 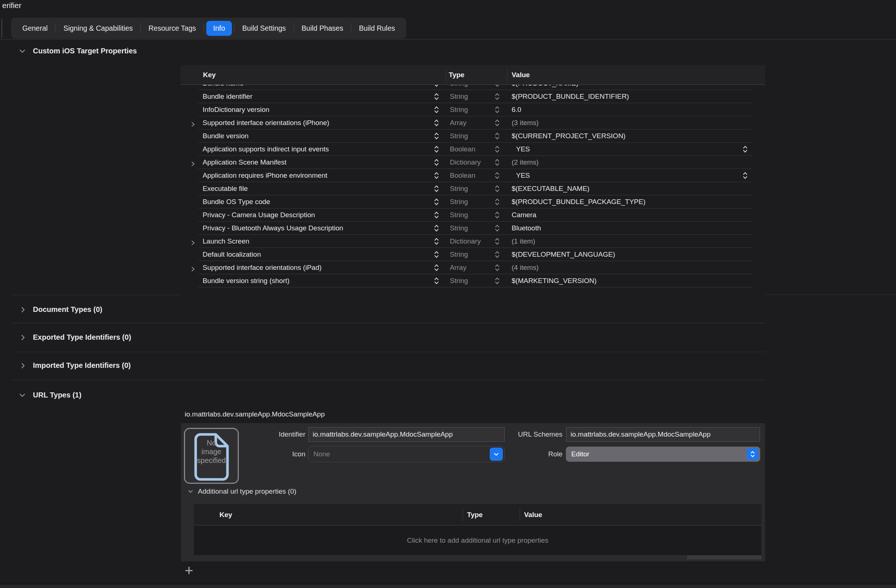 What do you see at coordinates (266, 149) in the screenshot?
I see `row-key: Application supports indirect input even…` at bounding box center [266, 149].